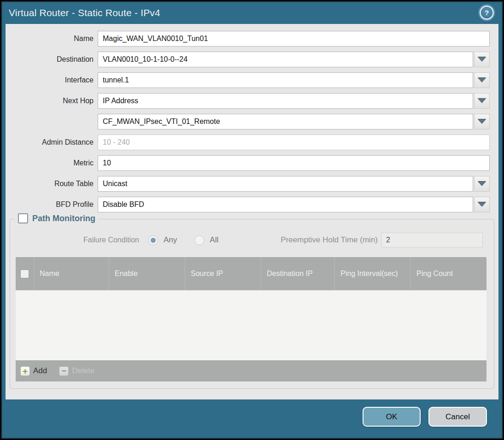 The image size is (504, 440). Describe the element at coordinates (64, 218) in the screenshot. I see `path-monitoring-title: Path Monitoring` at that location.